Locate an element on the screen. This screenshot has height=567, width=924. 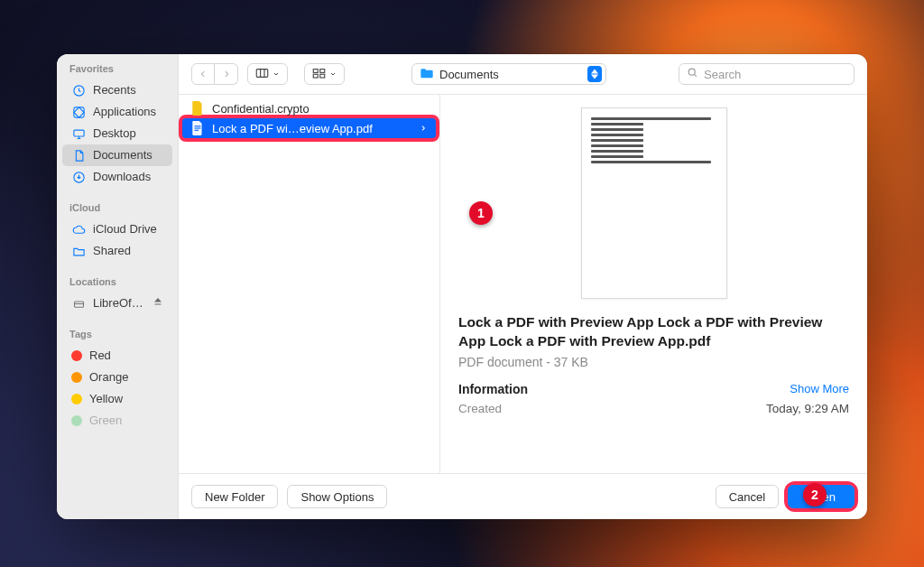
location-popup: Documents is located at coordinates (509, 74).